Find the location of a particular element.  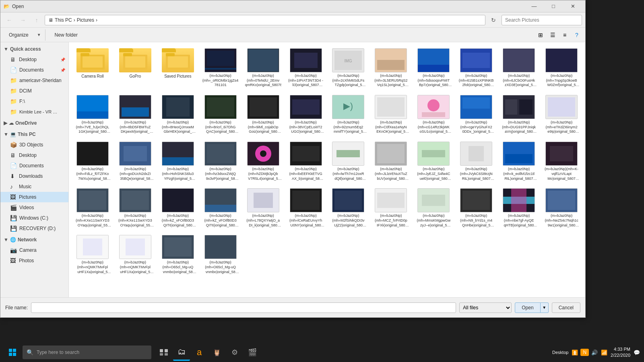

taskbar-task-view is located at coordinates (164, 352).